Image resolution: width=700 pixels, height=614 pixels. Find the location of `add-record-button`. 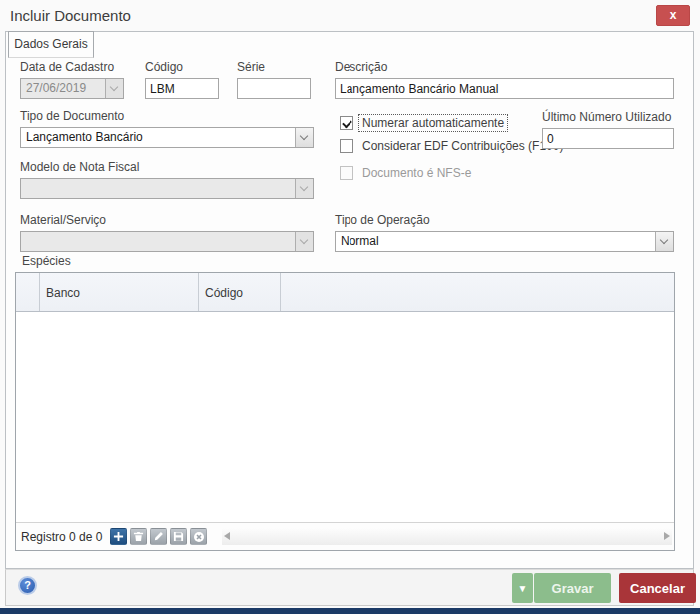

add-record-button is located at coordinates (118, 537).